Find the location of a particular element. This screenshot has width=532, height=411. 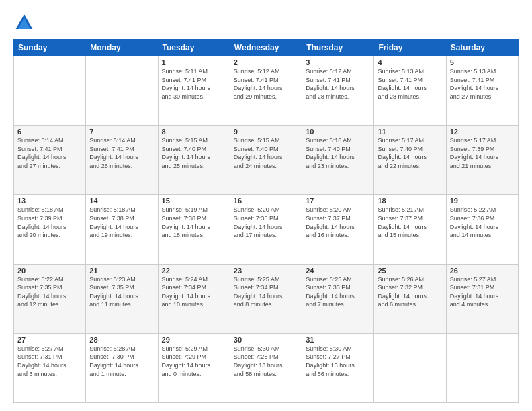

calendar-cell: 23Sunrise: 5:25 AM Sunset: 7:34 PM Dayli… is located at coordinates (266, 298).